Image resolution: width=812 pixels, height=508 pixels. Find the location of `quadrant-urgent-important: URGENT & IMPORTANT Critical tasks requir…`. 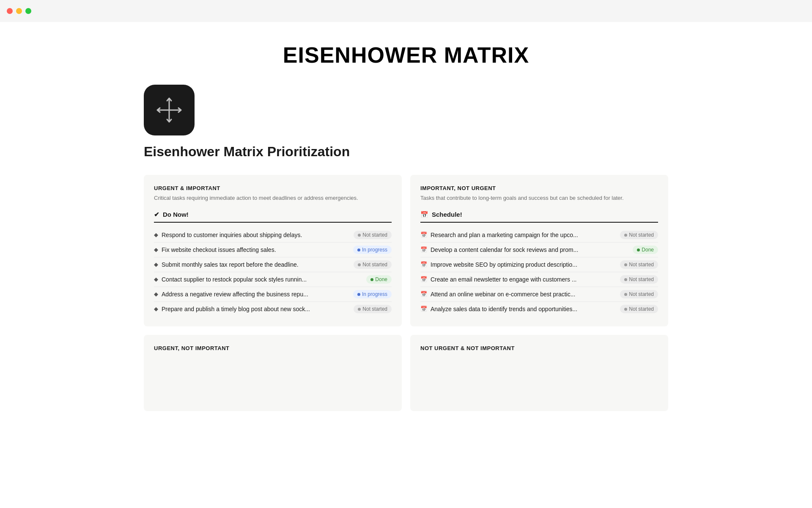

quadrant-urgent-important: URGENT & IMPORTANT Critical tasks requir… is located at coordinates (273, 251).